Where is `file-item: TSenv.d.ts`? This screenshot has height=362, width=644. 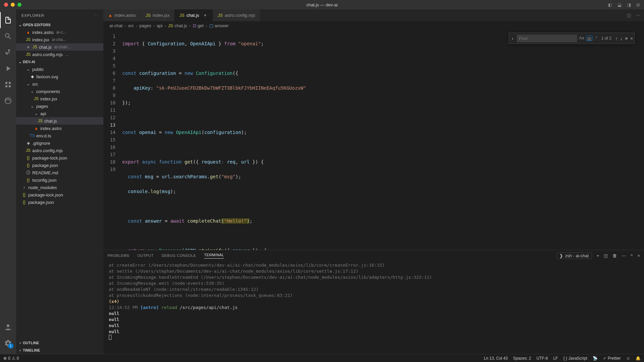
file-item: TSenv.d.ts is located at coordinates (60, 136).